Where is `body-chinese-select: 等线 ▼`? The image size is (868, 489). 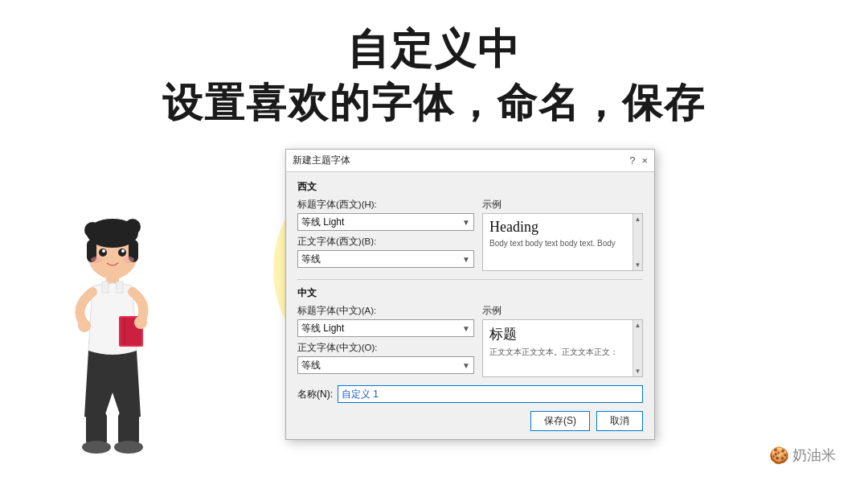
body-chinese-select: 等线 ▼ is located at coordinates (386, 365).